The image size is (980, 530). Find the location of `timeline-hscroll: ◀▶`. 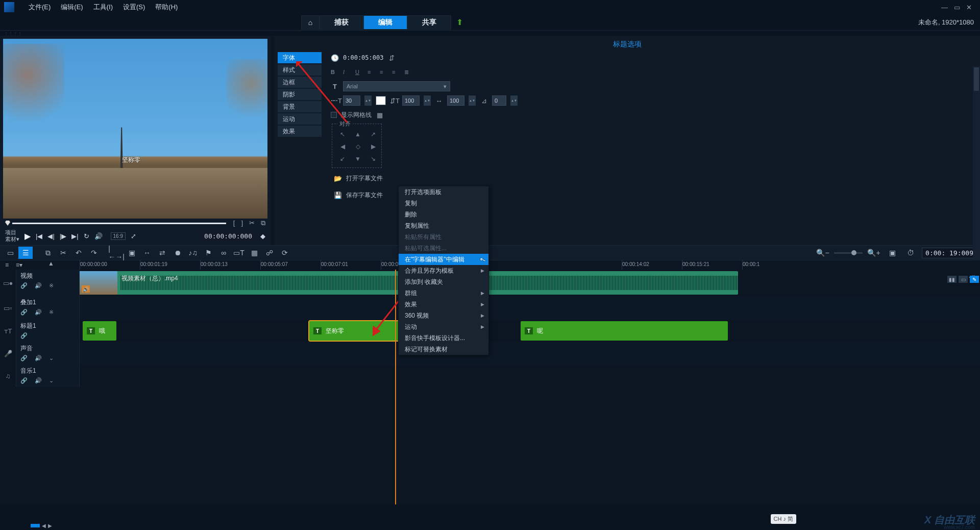

timeline-hscroll: ◀▶ is located at coordinates (48, 525).